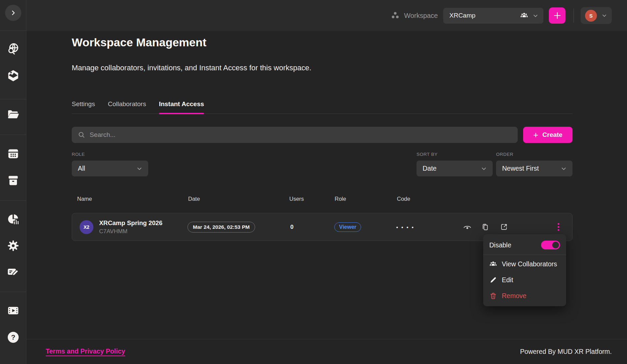 Image resolution: width=627 pixels, height=364 pixels. Describe the element at coordinates (430, 168) in the screenshot. I see `sort-filter-value: Date` at that location.